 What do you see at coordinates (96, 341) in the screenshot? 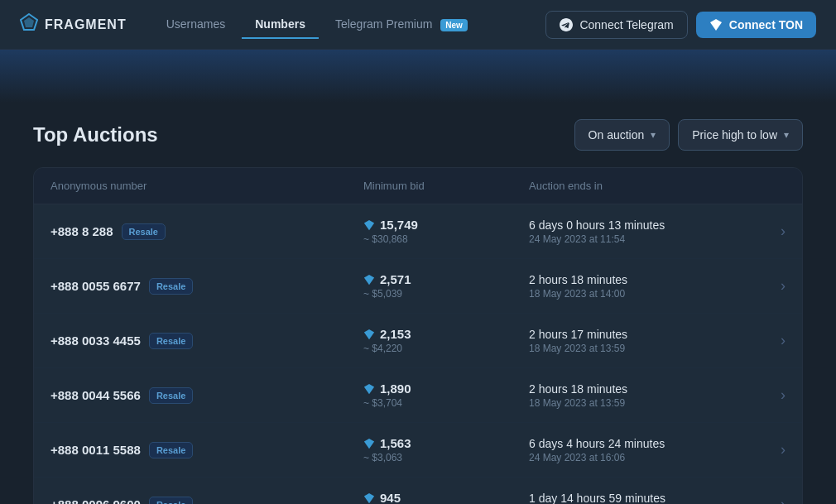
I see `number-text: +888 0033 4455` at bounding box center [96, 341].